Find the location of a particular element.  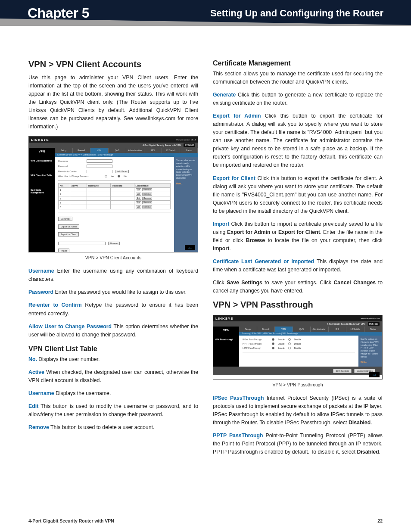

figure-caption: VPN > VPN Passthrough is located at coordinates (298, 385).